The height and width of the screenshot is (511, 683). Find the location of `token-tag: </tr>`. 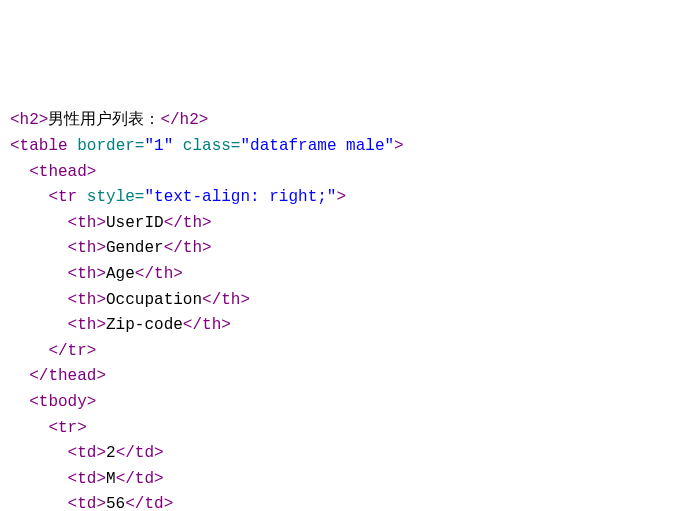

token-tag: </tr> is located at coordinates (72, 351).